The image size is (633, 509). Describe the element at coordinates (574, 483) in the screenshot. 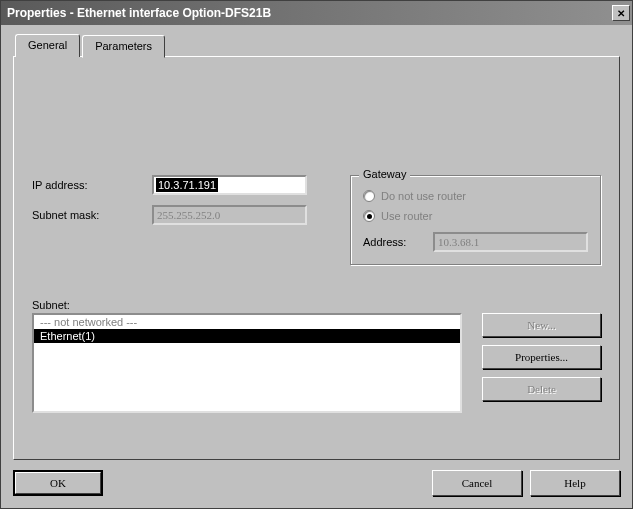

I see `help-button-label: Help` at that location.